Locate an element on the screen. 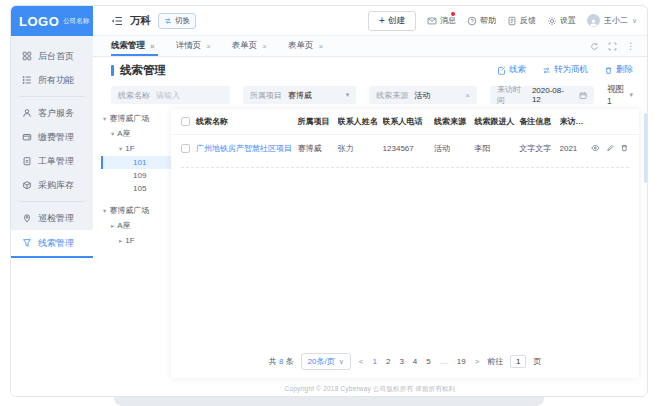  refresh-icon is located at coordinates (594, 46).